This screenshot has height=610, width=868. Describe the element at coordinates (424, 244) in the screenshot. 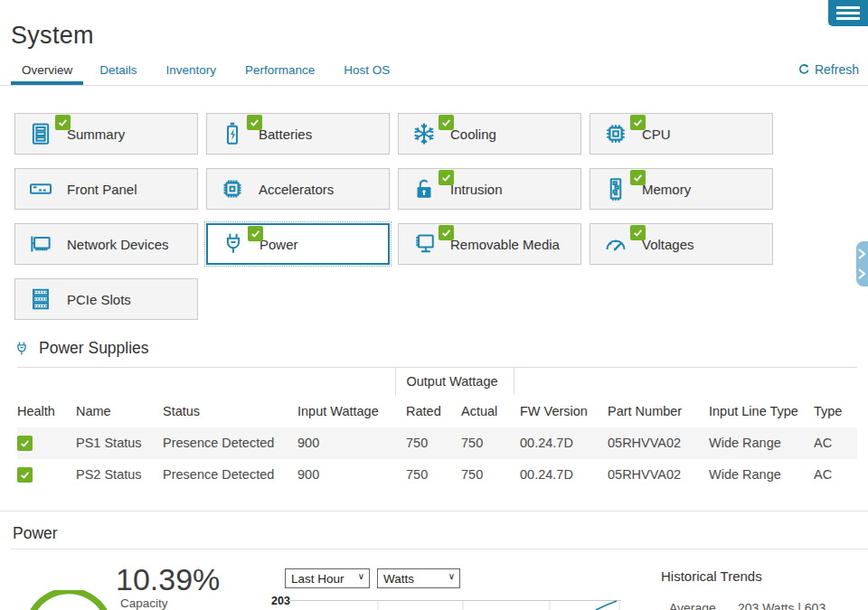

I see `removable-media-icon` at that location.